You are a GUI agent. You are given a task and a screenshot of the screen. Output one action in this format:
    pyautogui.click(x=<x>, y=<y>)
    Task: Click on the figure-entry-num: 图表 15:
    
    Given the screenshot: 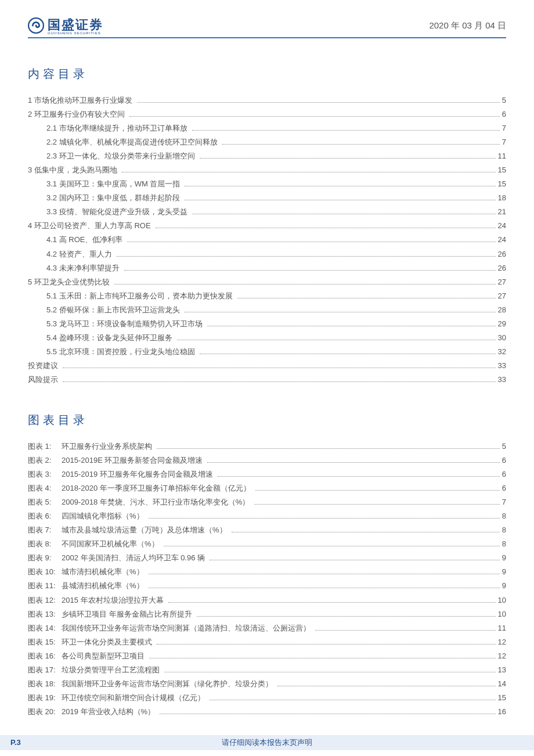 What is the action you would take?
    pyautogui.click(x=45, y=642)
    